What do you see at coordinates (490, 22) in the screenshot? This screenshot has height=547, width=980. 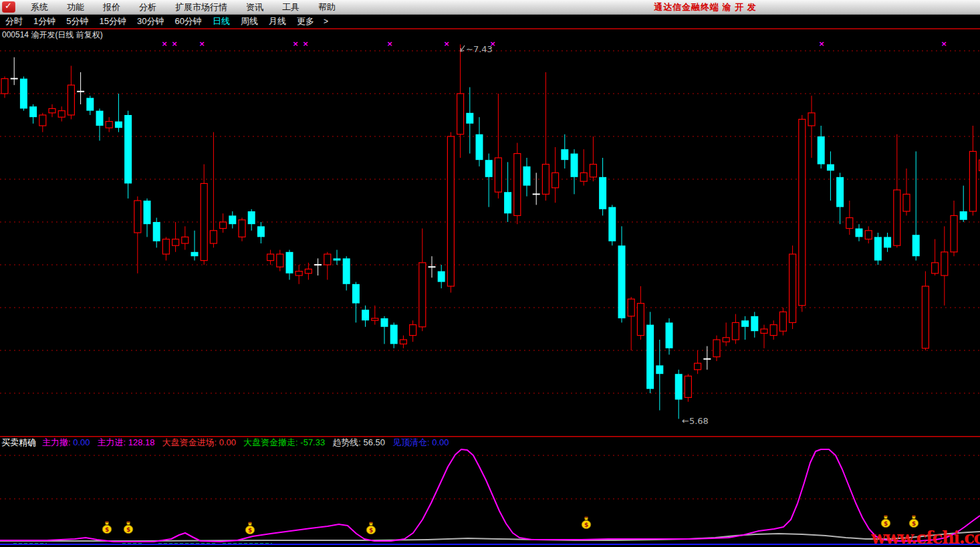 I see `period-toolbar: 分时1分钟5分钟15分钟30分钟60分钟日线周线月线更多 >` at bounding box center [490, 22].